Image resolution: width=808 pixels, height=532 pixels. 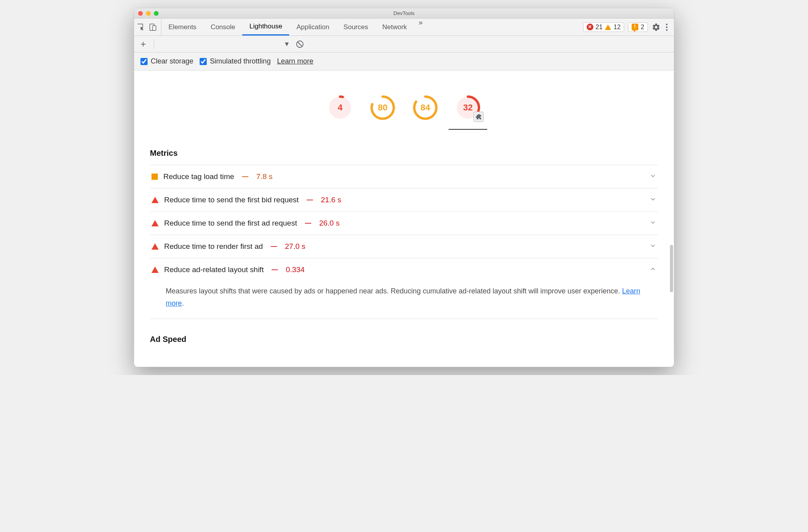 I want to click on device-toolbar-icon, so click(x=153, y=27).